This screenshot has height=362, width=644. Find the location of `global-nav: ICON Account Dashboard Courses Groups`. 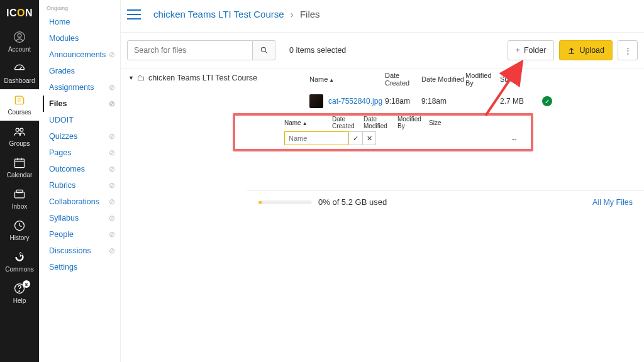

global-nav: ICON Account Dashboard Courses Groups is located at coordinates (19, 181).